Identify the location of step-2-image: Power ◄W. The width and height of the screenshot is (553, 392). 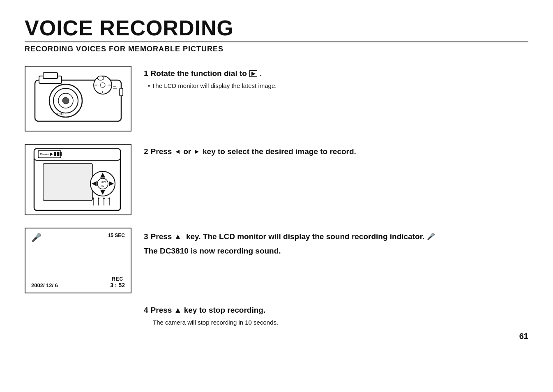
(78, 180).